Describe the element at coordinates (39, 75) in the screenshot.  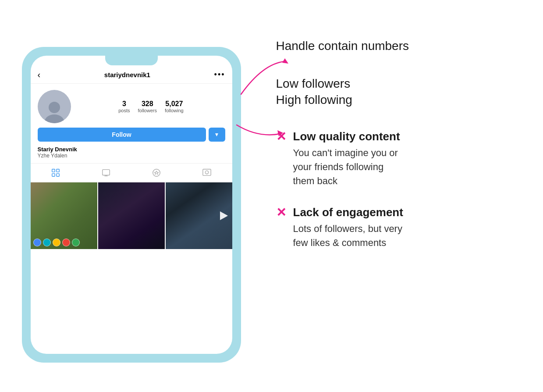
I see `back-button: ‹` at that location.